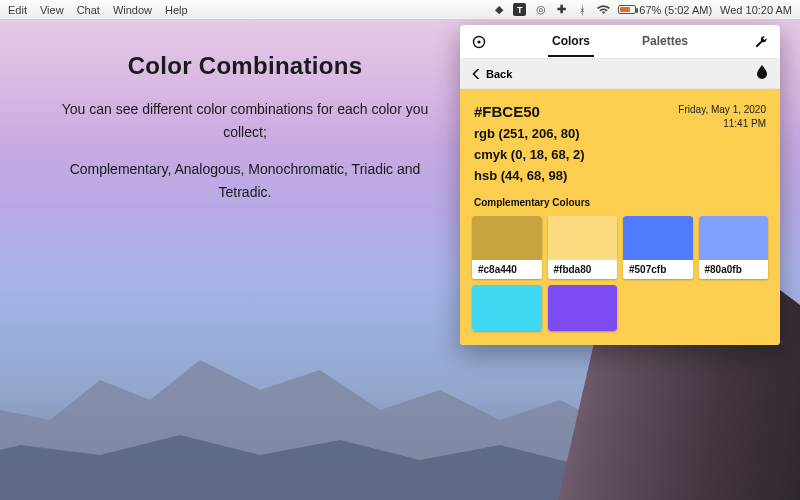 The width and height of the screenshot is (800, 500). What do you see at coordinates (245, 121) in the screenshot?
I see `marketing-line1: You can see different color combinations…` at bounding box center [245, 121].